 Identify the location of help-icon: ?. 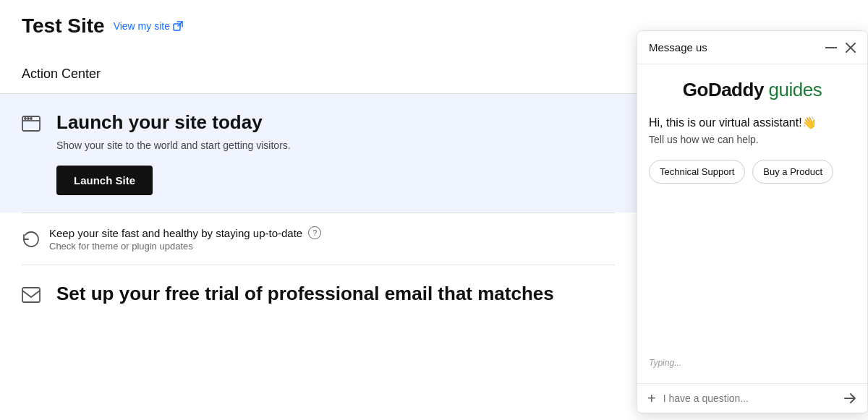
(315, 233).